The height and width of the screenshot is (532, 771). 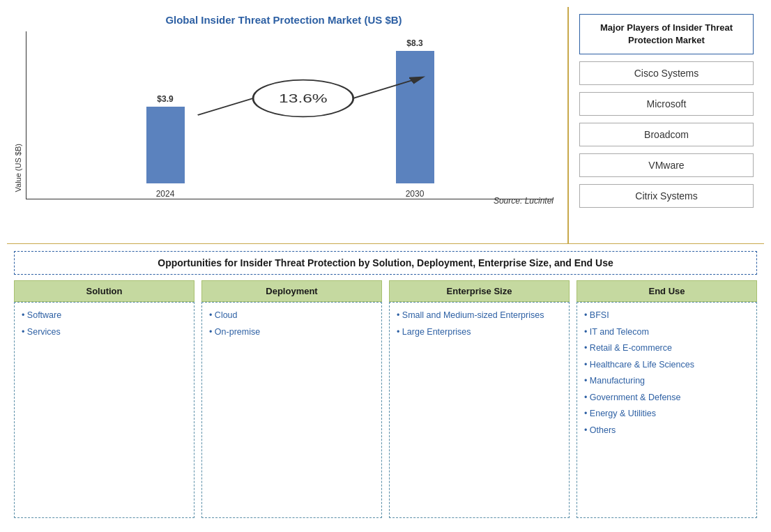 I want to click on svg-text: 13.6%, so click(x=303, y=99).